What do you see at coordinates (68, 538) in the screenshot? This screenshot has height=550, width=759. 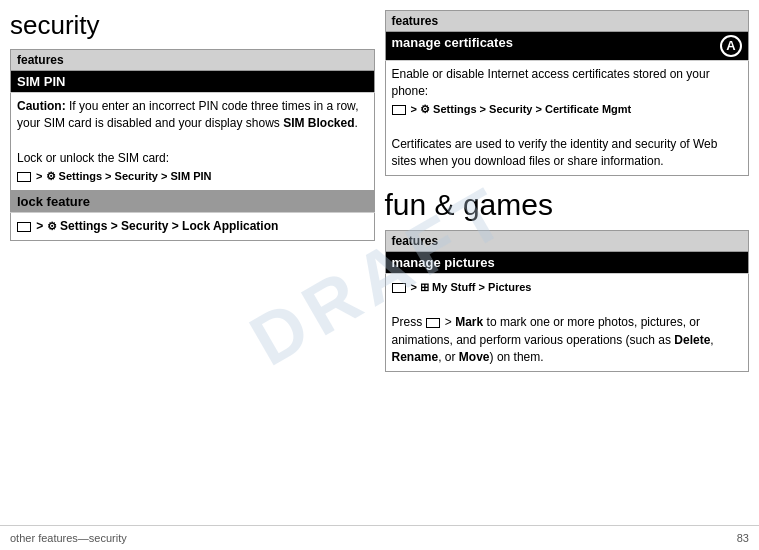 I see `footer-left: other features—security` at bounding box center [68, 538].